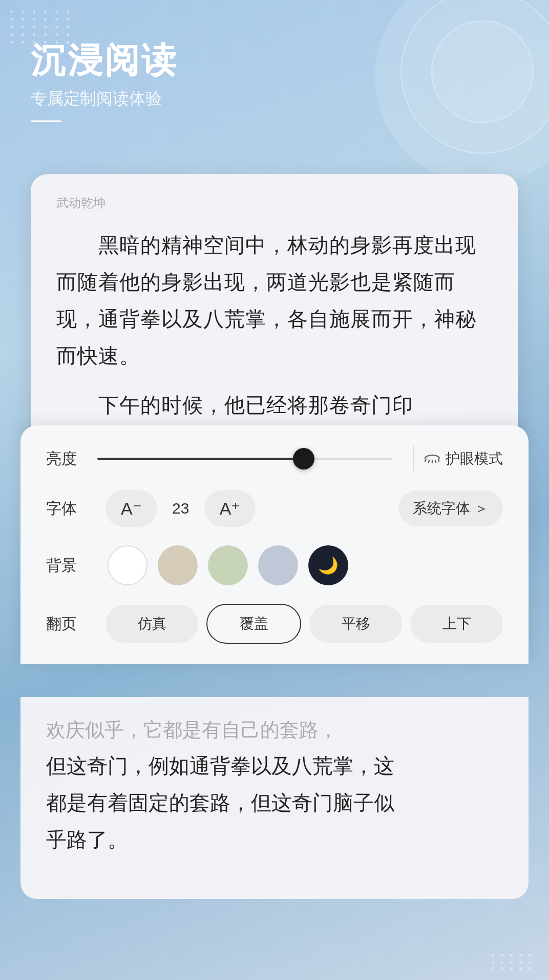 The image size is (549, 980). What do you see at coordinates (274, 300) in the screenshot?
I see `reading-text-paragraph1: 黑暗的精神空间中，林动的身影再度出现而随着他的身影出现，两道光影也是紧随而现，通…` at bounding box center [274, 300].